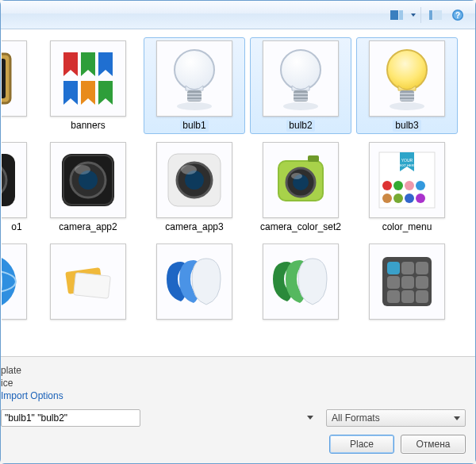 Image resolution: width=476 pixels, height=464 pixels. Describe the element at coordinates (396, 418) in the screenshot. I see `file-type-select: All Formats` at that location.